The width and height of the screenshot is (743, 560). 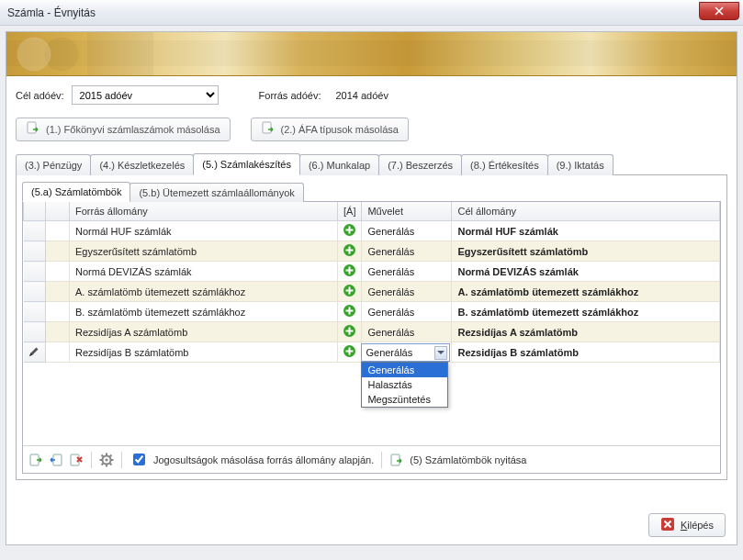 What do you see at coordinates (404, 399) in the screenshot?
I see `dropdown-option: Megszüntetés` at bounding box center [404, 399].